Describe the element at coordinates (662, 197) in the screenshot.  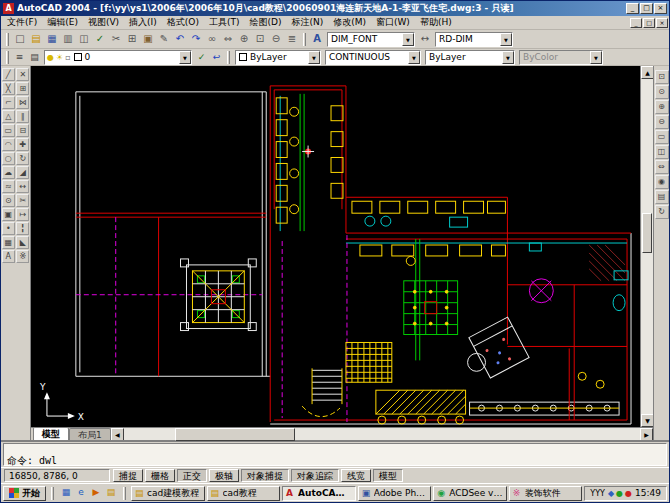
I see `named-views-icon: ▤` at that location.